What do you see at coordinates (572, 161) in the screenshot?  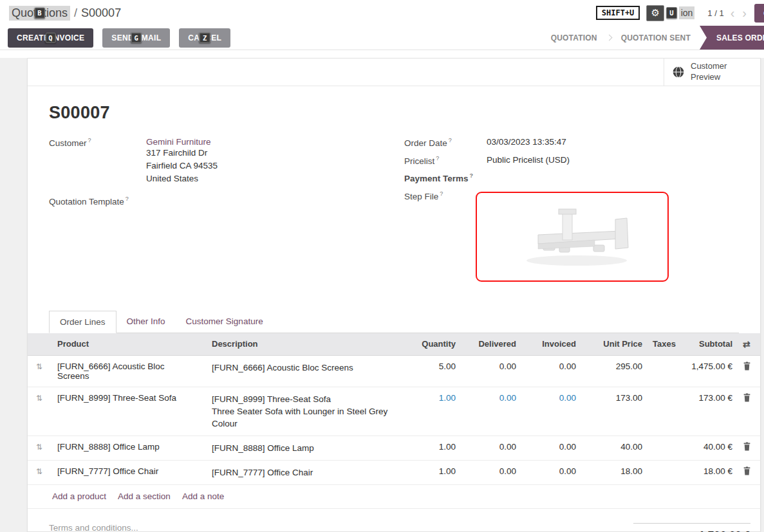 I see `field-pricelist: Pricelist? Public Pricelist (USD)` at bounding box center [572, 161].